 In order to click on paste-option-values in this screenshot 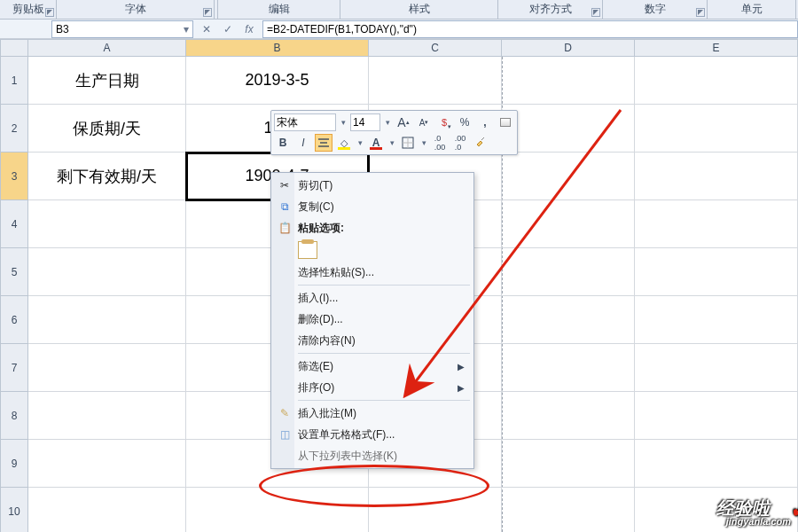, I will do `click(372, 250)`.